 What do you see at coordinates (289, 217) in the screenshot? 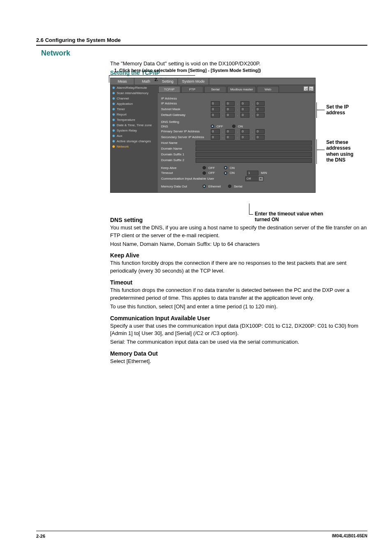
I see `bottom-callout: Enter the timeout value when turned ON` at bounding box center [289, 217].